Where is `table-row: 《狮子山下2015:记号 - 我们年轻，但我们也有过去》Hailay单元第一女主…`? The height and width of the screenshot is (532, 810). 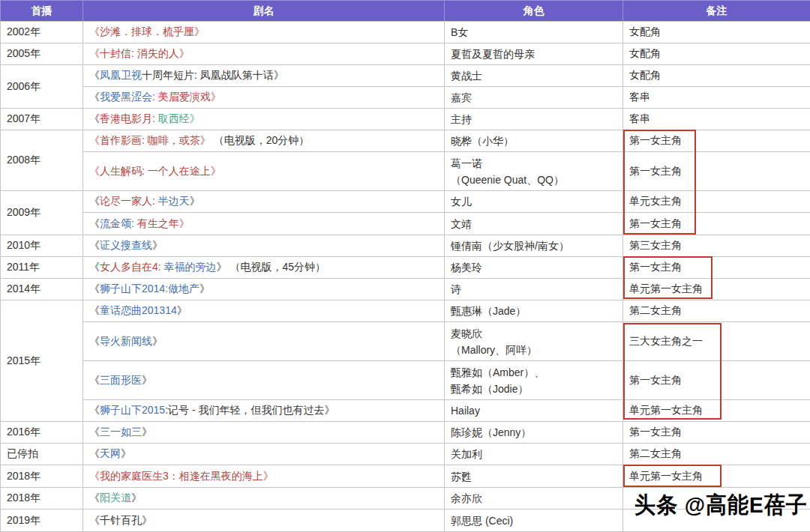 table-row: 《狮子山下2015:记号 - 我们年轻，但我们也有过去》Hailay单元第一女主… is located at coordinates (405, 411).